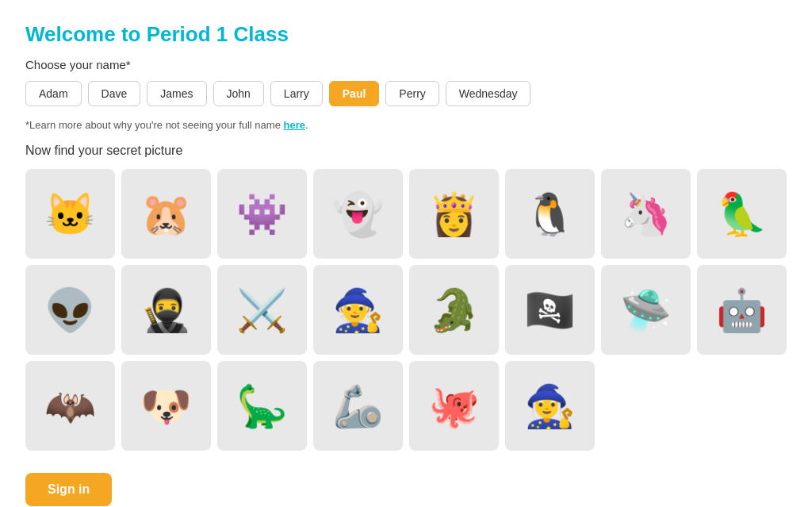  What do you see at coordinates (406, 125) in the screenshot?
I see `info-text: *Learn more about why you're not seeing …` at bounding box center [406, 125].